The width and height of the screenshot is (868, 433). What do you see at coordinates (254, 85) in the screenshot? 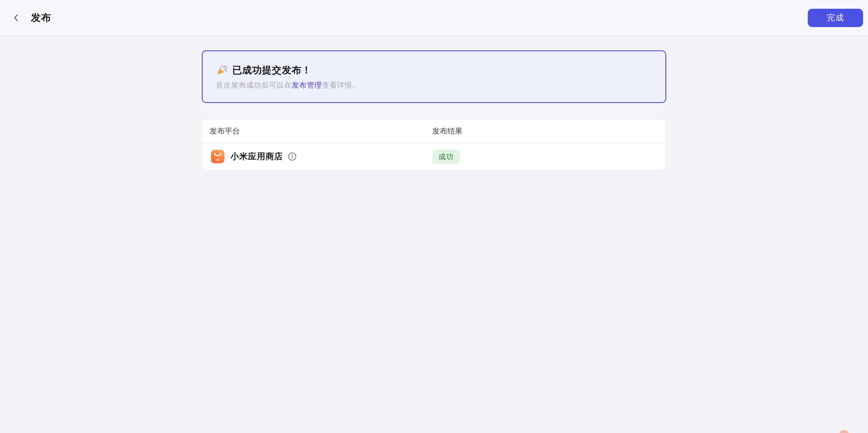
I see `banner-subtitle-prefix: 首次发布成功后可以在` at bounding box center [254, 85].